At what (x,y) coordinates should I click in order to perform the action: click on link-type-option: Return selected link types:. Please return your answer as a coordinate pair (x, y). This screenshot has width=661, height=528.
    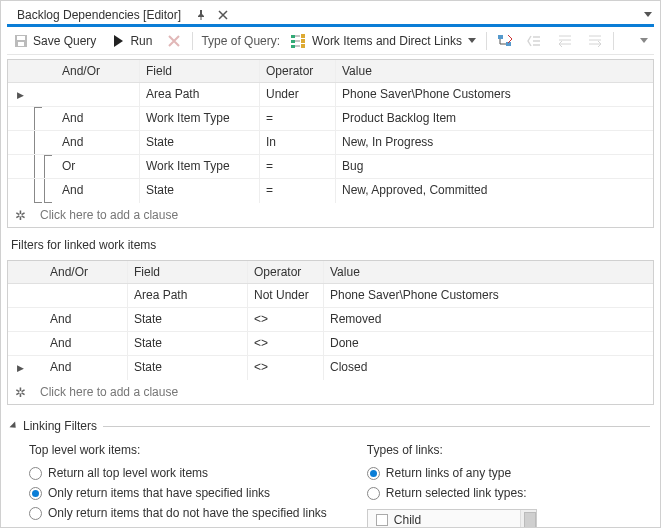
    Looking at the image, I should click on (506, 493).